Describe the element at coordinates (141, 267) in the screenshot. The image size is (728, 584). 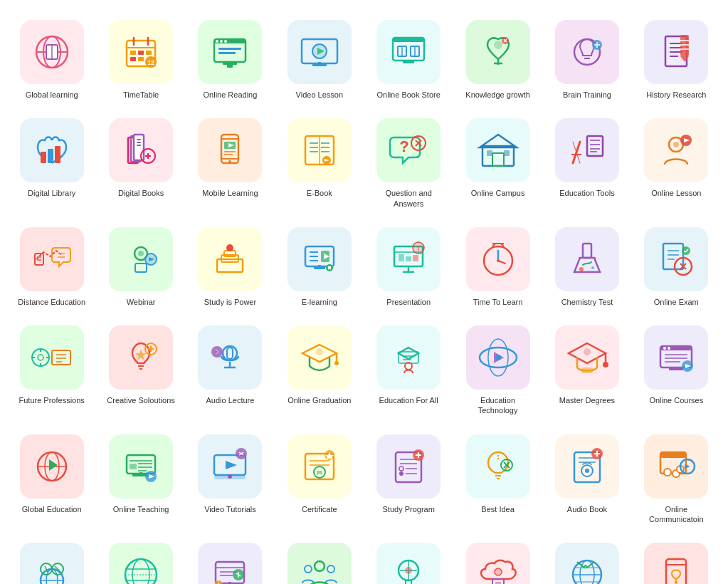
I see `icon-item-webinar: Webinar` at that location.